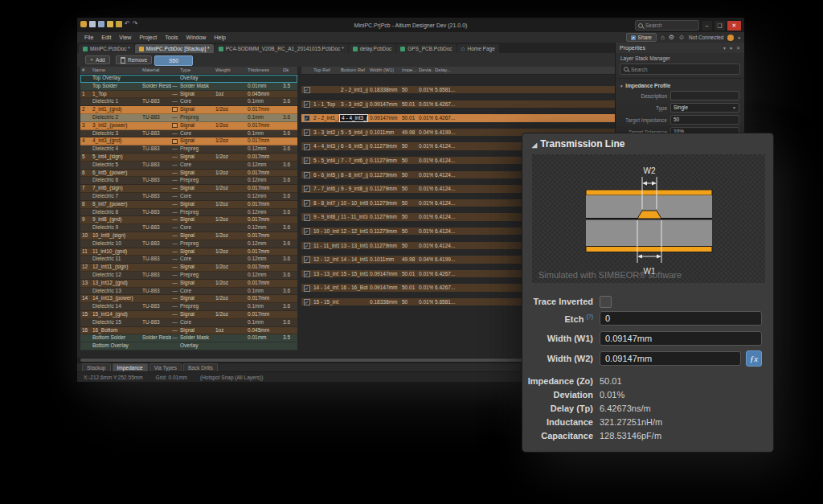 Image resolution: width=823 pixels, height=504 pixels. What do you see at coordinates (189, 244) in the screenshot?
I see `stackup-row: Dielectric 10TU-883—Prepreg0.12mm3.6` at bounding box center [189, 244].